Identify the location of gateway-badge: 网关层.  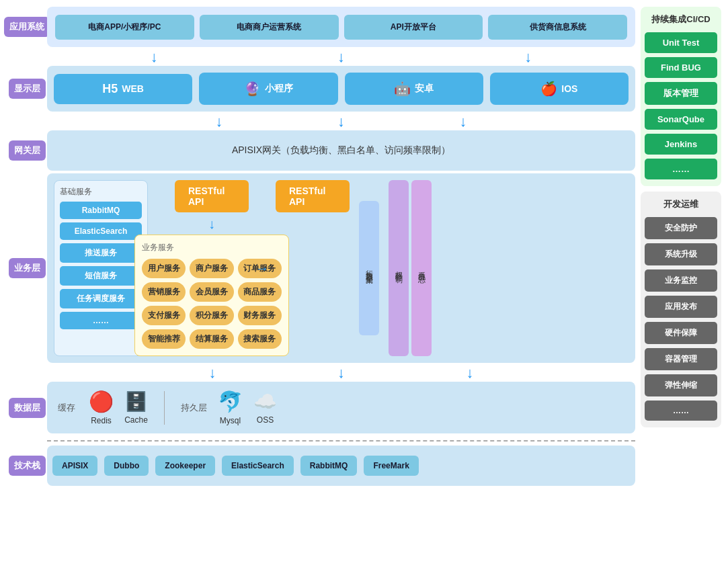
(27, 151).